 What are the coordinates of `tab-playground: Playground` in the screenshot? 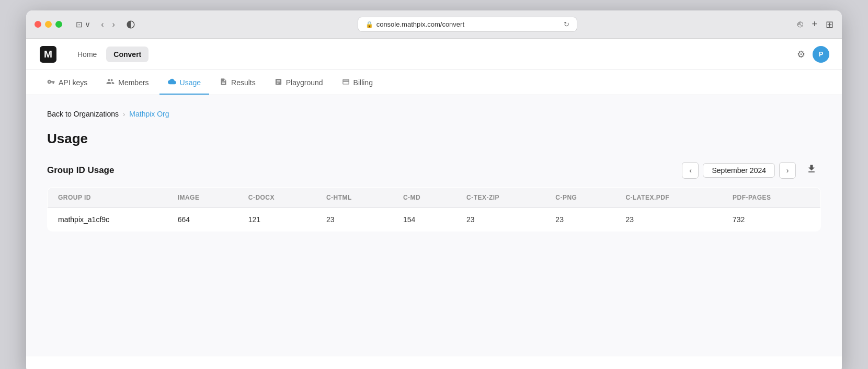 It's located at (299, 83).